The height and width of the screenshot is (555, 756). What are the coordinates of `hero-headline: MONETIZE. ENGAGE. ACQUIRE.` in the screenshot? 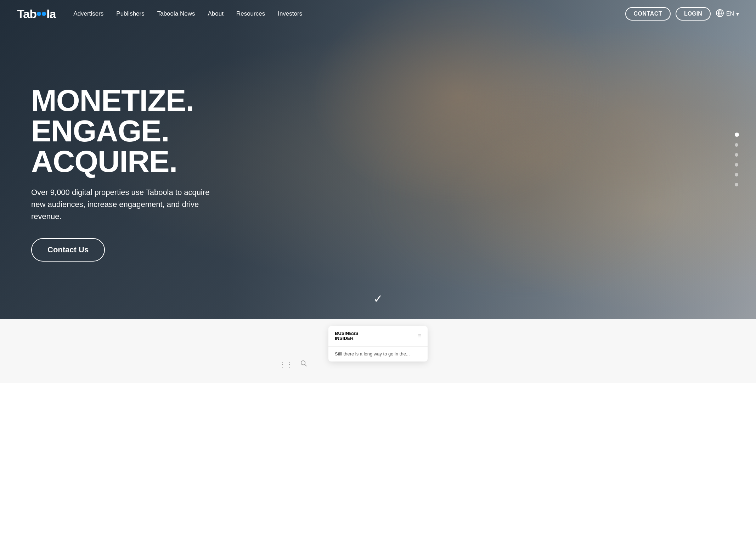 It's located at (123, 131).